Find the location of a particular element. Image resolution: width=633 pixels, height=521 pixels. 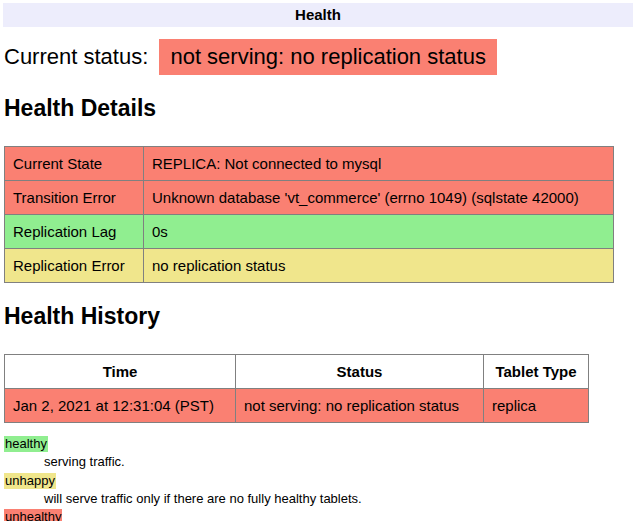

health-history-table: Time Status Tablet Type Jan 2, 2021 at 1… is located at coordinates (296, 388).